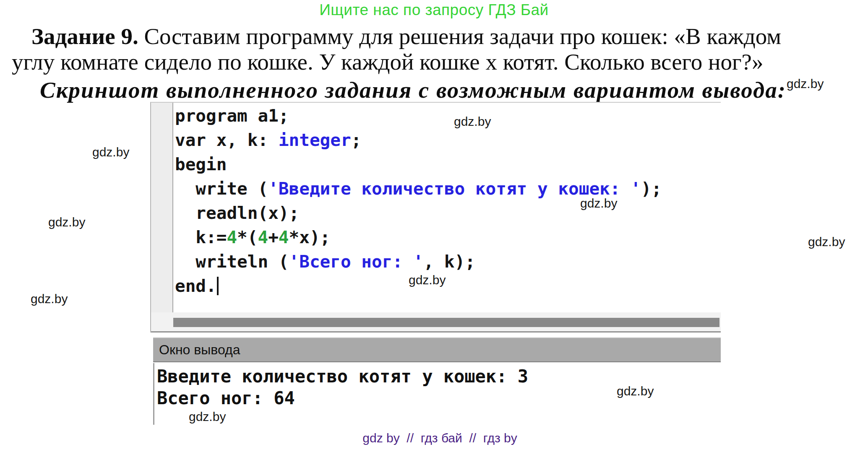  Describe the element at coordinates (447, 164) in the screenshot. I see `code-line: begin` at that location.